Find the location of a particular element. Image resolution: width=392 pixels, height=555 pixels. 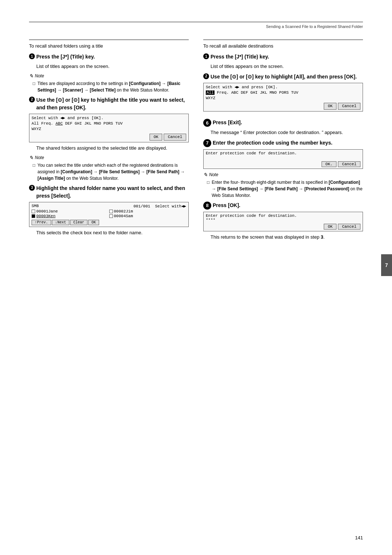

step3-label: Highlight the shared folder name you wan… is located at coordinates (113, 192).